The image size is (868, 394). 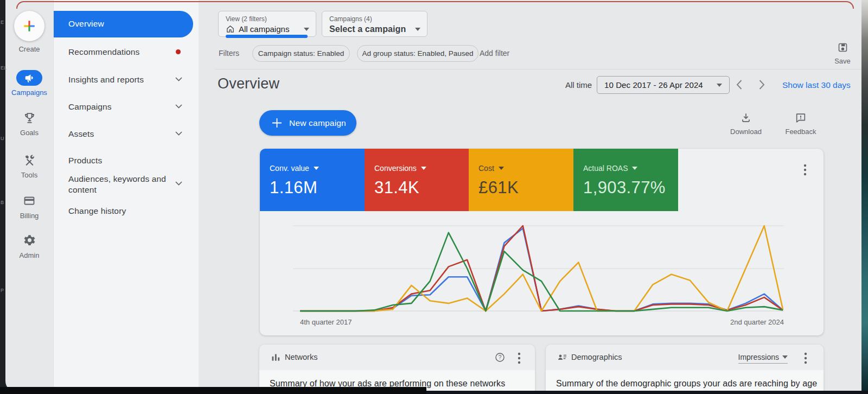 I want to click on view-selector-active-underline, so click(x=267, y=36).